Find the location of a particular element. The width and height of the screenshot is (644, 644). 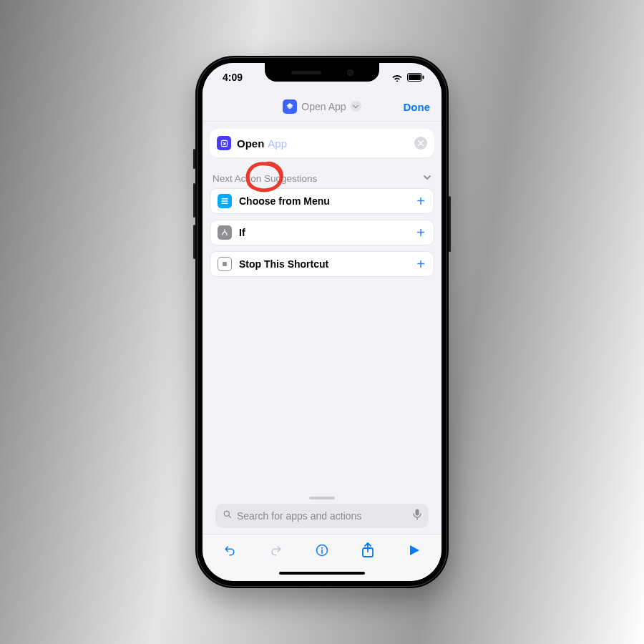

action-app-param: App is located at coordinates (278, 143).